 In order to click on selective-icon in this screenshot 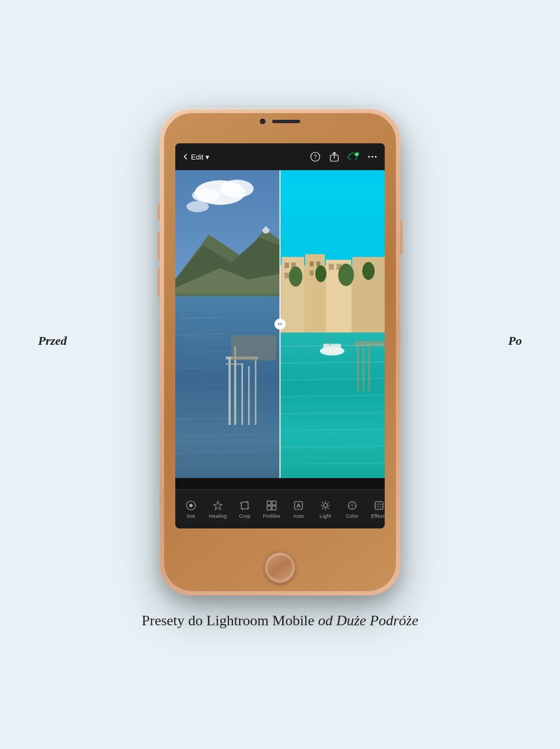, I will do `click(191, 505)`.